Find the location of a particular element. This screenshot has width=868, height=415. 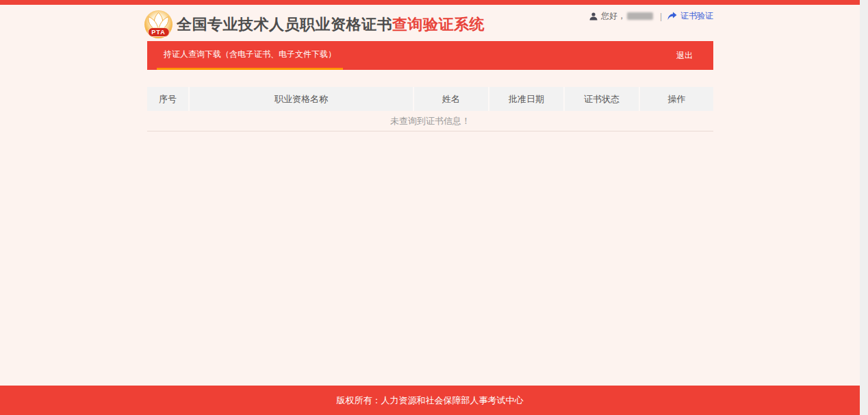

pta-logo: PTA is located at coordinates (159, 25).